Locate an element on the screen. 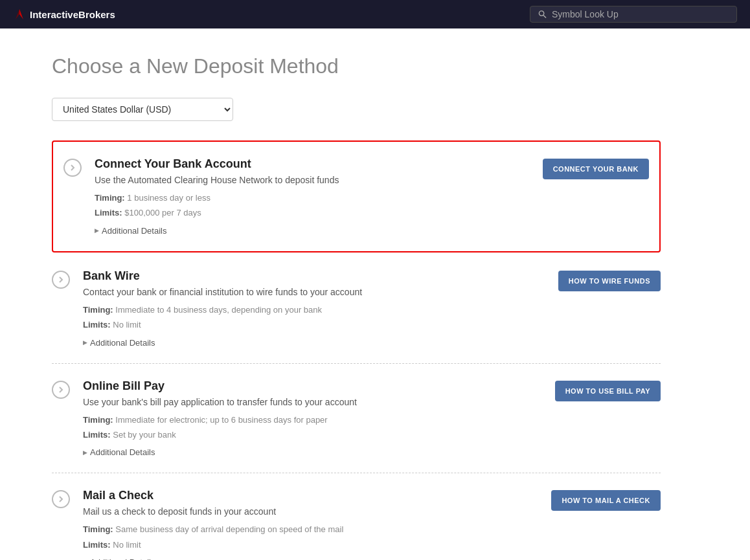 The image size is (750, 560). deposit-title-mail-check: Mail a Check is located at coordinates (311, 496).